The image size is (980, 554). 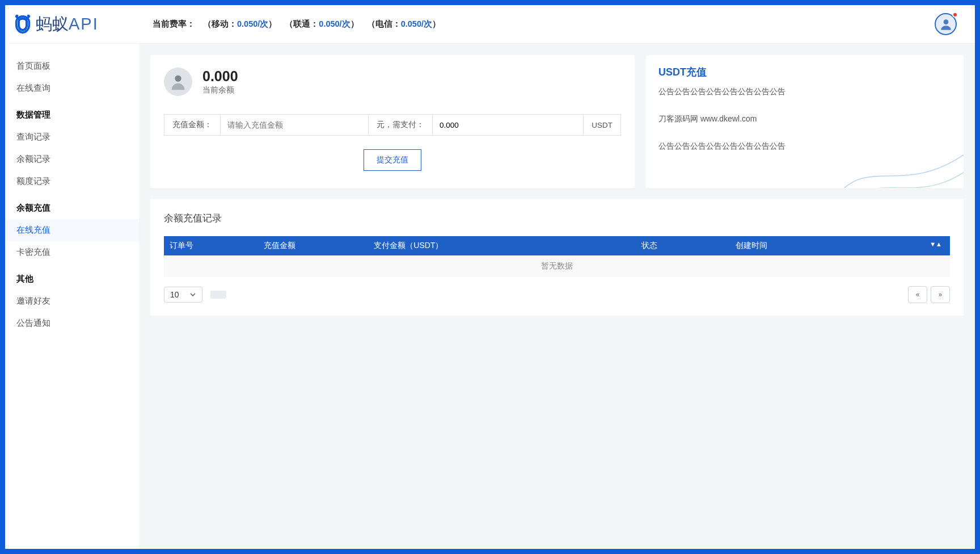 I want to click on rate-item: （电信：0.050/次）, so click(x=404, y=24).